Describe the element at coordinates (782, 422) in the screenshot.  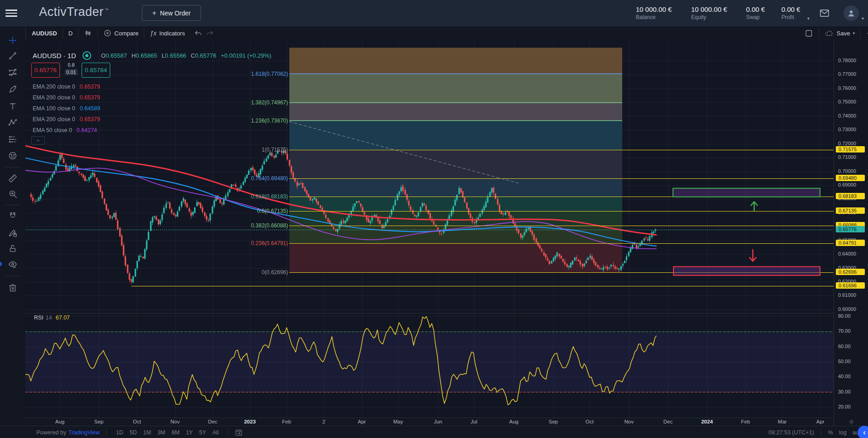
I see `time-axis-label: Mar` at that location.